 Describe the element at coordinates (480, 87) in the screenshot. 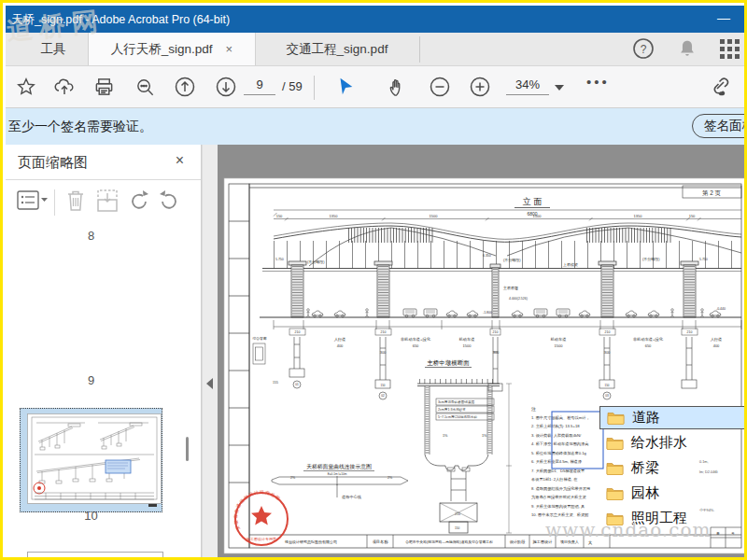

I see `zoom-in-icon` at that location.